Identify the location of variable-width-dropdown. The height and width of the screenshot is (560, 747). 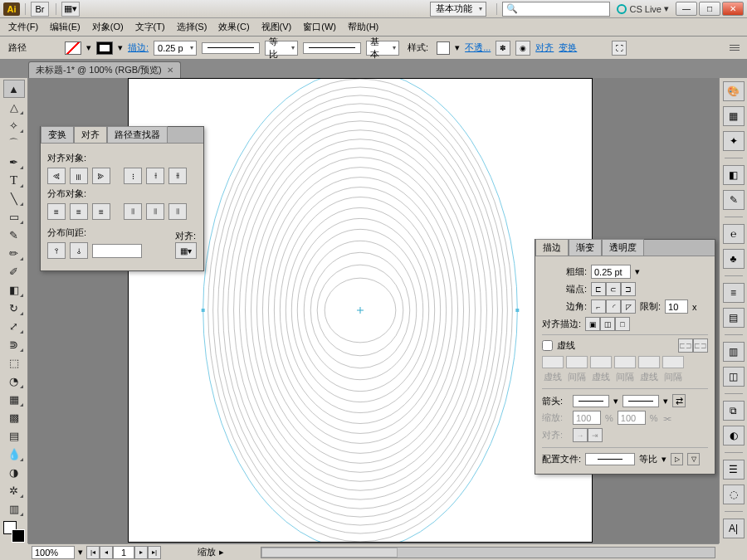
(231, 48).